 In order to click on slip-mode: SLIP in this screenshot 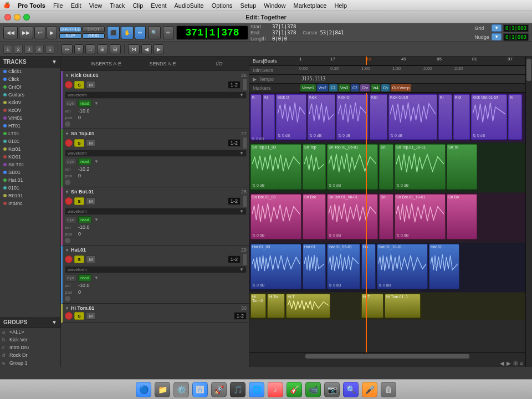, I will do `click(70, 36)`.